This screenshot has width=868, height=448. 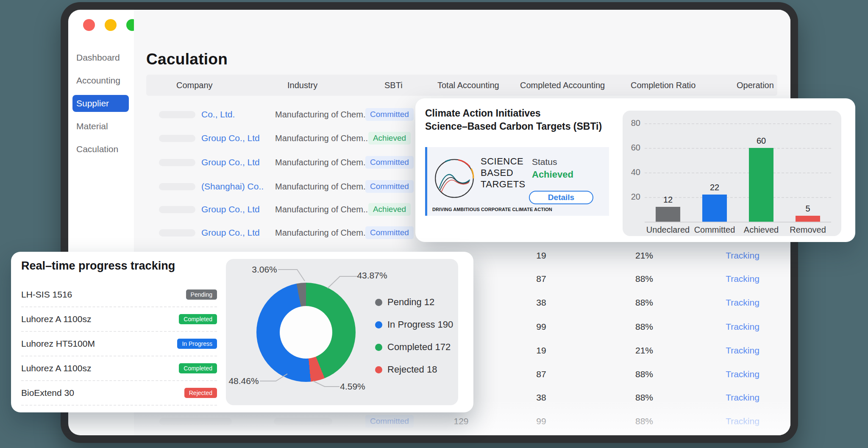 What do you see at coordinates (195, 85) in the screenshot?
I see `column-header-company: Company` at bounding box center [195, 85].